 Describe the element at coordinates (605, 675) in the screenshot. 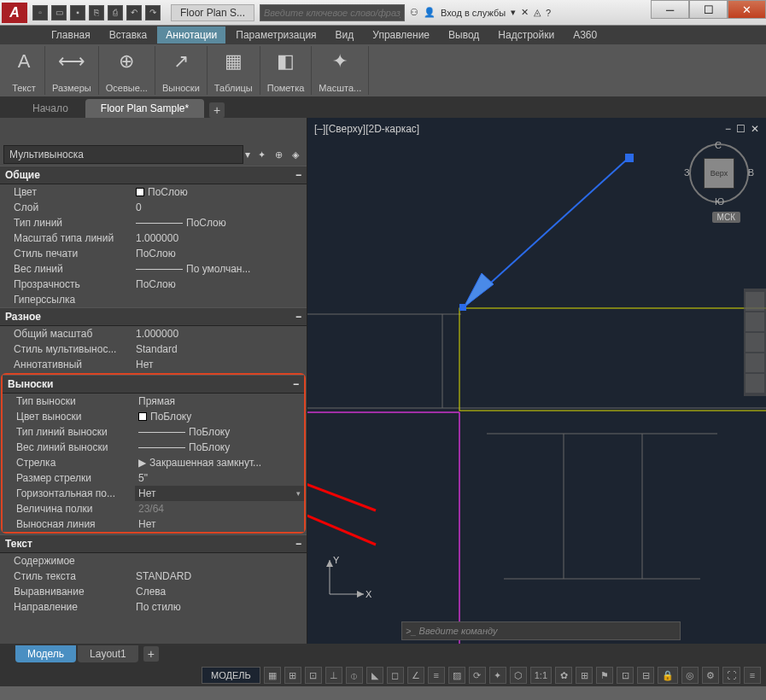

I see `status-annomon-icon: ⚑` at that location.